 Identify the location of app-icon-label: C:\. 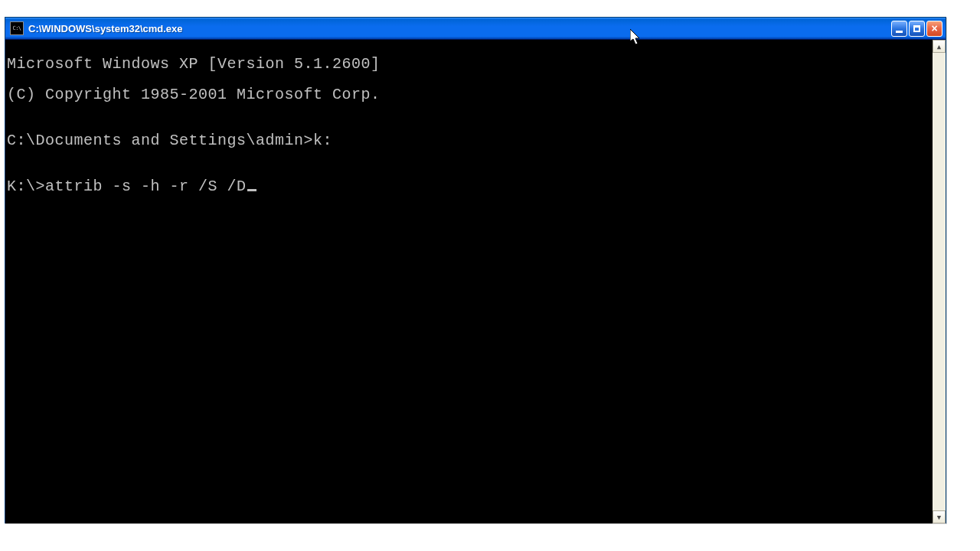
(17, 29).